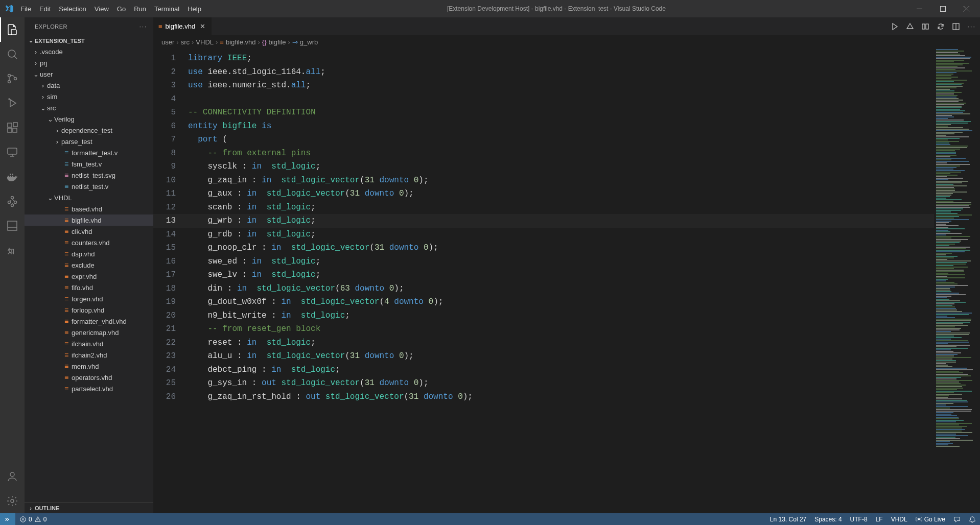 The height and width of the screenshot is (525, 980). I want to click on activity-explorer, so click(12, 30).